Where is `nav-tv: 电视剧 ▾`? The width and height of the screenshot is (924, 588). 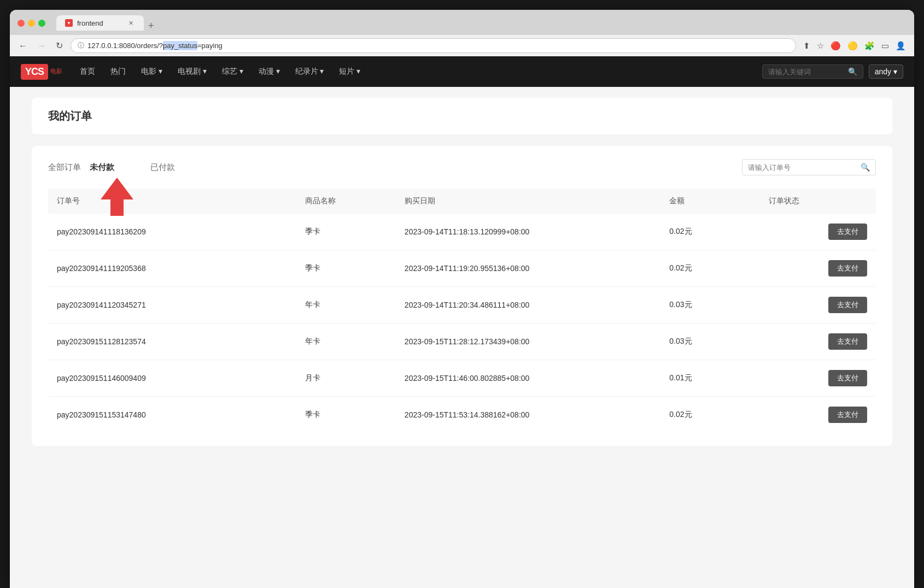
nav-tv: 电视剧 ▾ is located at coordinates (192, 72).